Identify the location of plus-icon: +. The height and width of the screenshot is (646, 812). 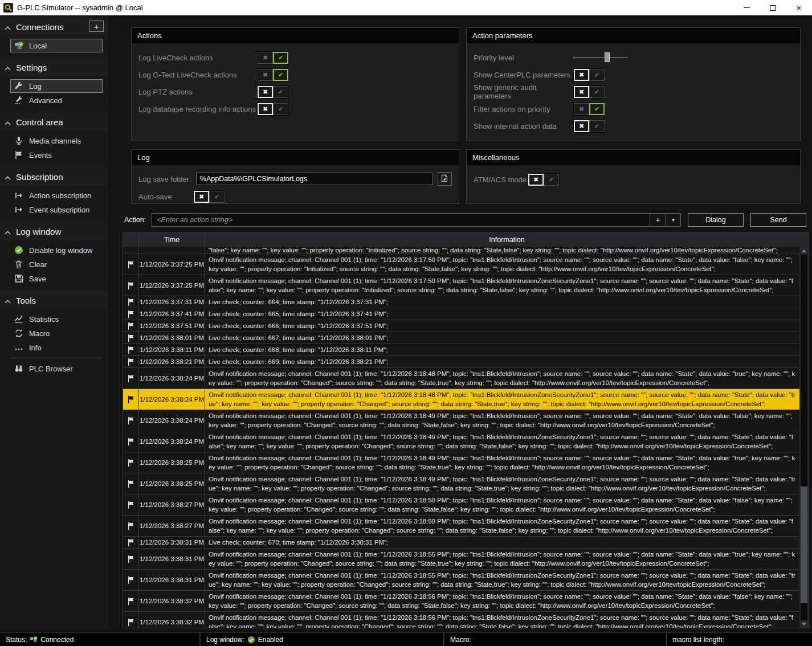
(658, 220).